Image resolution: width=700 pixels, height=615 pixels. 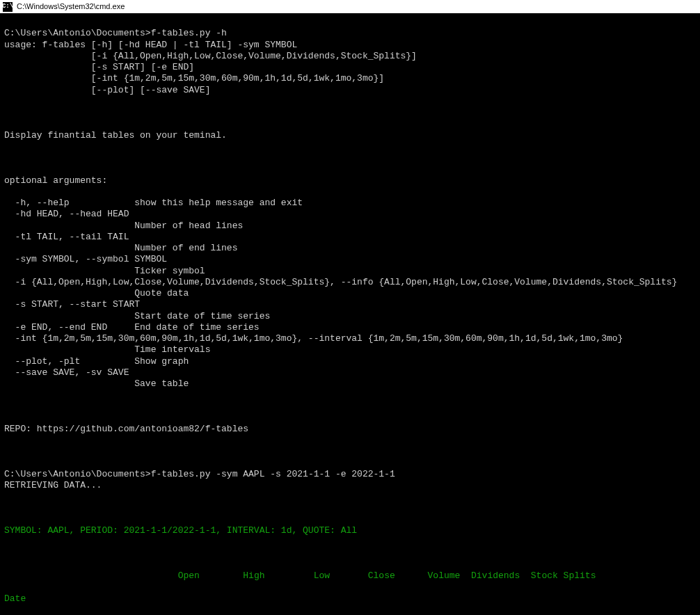 What do you see at coordinates (350, 384) in the screenshot?
I see `arg-line: Save table` at bounding box center [350, 384].